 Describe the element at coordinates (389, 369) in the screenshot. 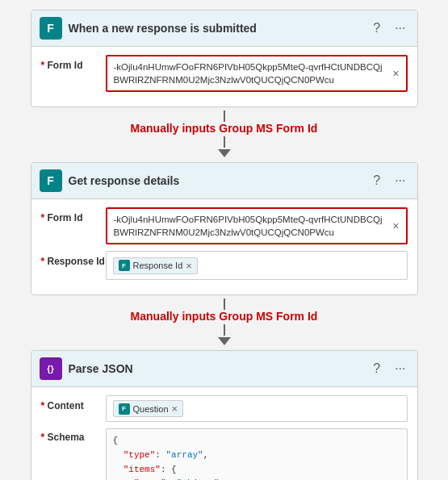

I see `card-parse-json-header-right: ? ···` at that location.